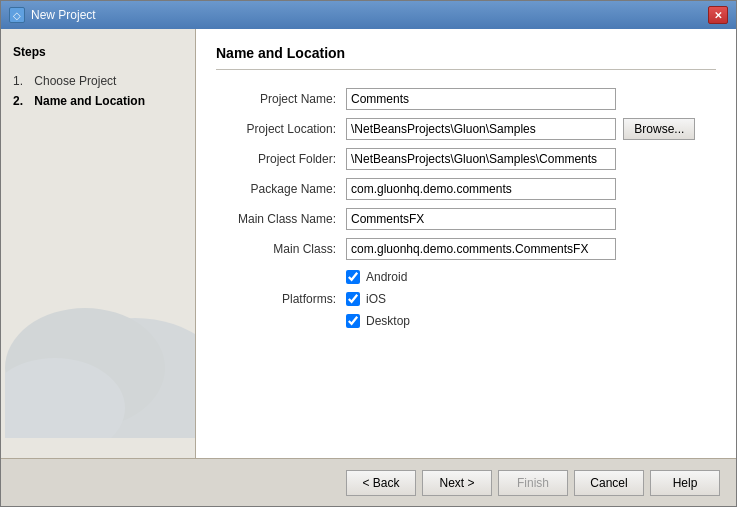 This screenshot has height=507, width=737. Describe the element at coordinates (281, 249) in the screenshot. I see `main-class-label: Main Class:` at that location.